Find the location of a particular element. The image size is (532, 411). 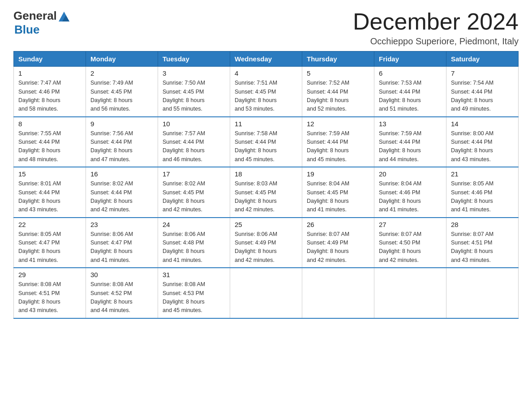

day-number: 17 is located at coordinates (194, 174).